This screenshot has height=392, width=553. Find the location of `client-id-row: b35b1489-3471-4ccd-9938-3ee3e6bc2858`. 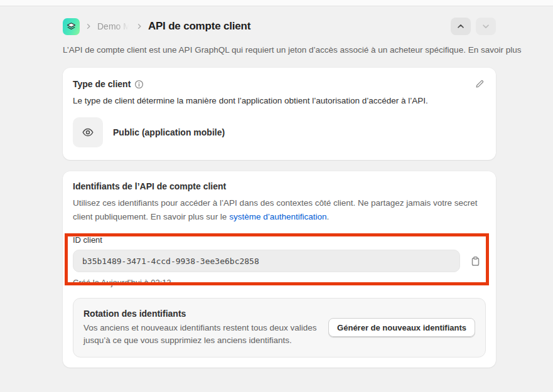

client-id-row: b35b1489-3471-4ccd-9938-3ee3e6bc2858 is located at coordinates (279, 261).